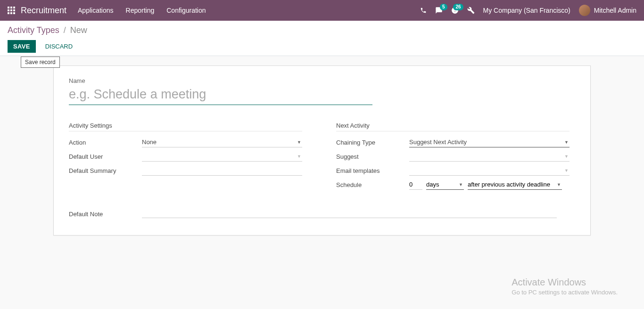 Image resolution: width=644 pixels, height=309 pixels. I want to click on watermark-sub: Go to PC settings to activate Windows., so click(565, 292).